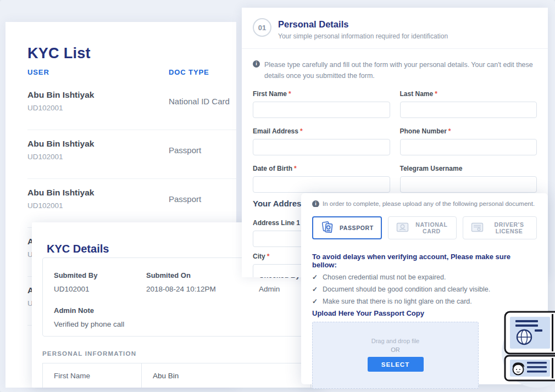  What do you see at coordinates (321, 169) in the screenshot?
I see `field-label: Date of Birth` at bounding box center [321, 169].